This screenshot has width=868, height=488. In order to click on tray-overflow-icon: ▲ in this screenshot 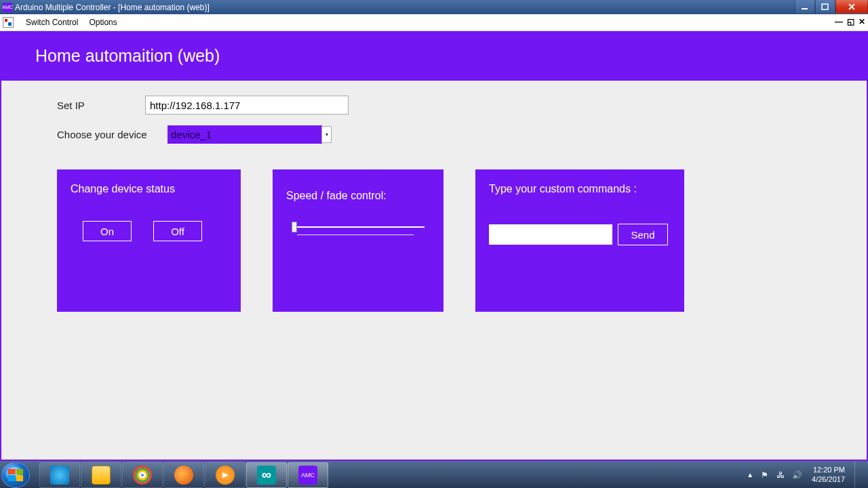, I will do `click(750, 474)`.